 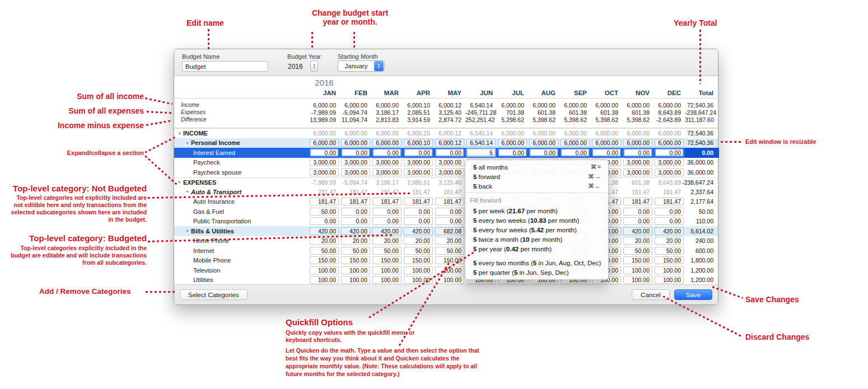 I want to click on budget-row-gas-fuel: Gas & Fuel50.000.000.000.000.000.000.000…, so click(x=446, y=212).